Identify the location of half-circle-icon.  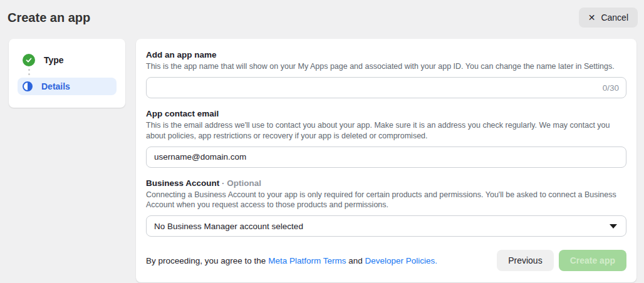
(28, 86).